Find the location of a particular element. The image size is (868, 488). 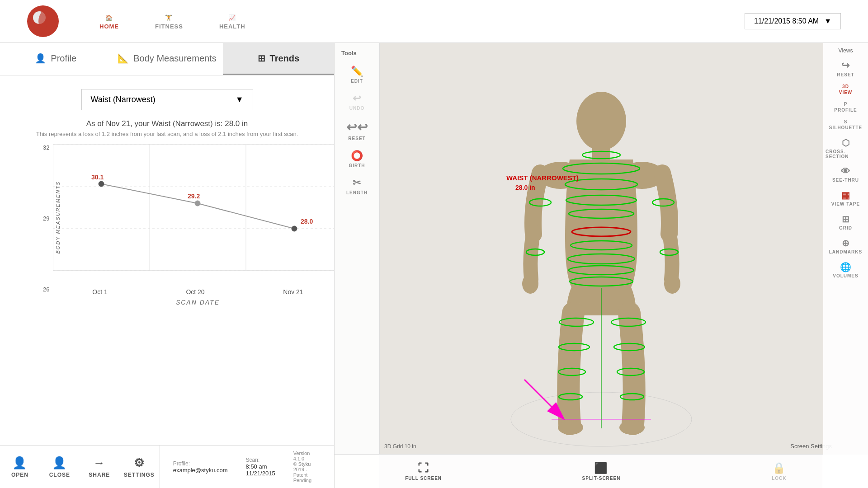

health-icon: 📈 is located at coordinates (232, 18).